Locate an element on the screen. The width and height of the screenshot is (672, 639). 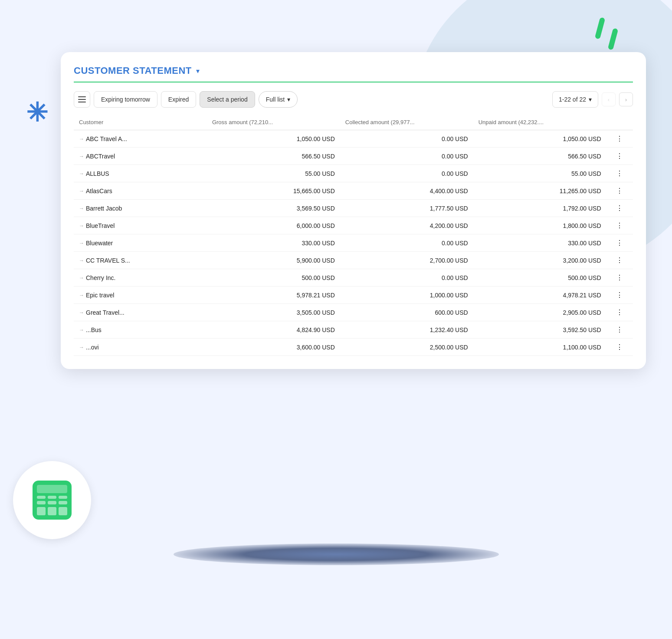
unpaid-amount-cell: 330.00 USD is located at coordinates (540, 243).